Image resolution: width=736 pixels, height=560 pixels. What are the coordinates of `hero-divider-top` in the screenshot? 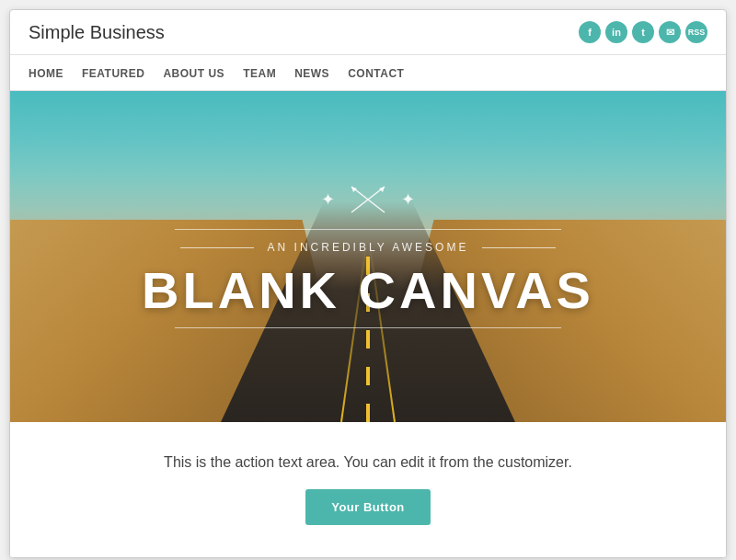 It's located at (368, 230).